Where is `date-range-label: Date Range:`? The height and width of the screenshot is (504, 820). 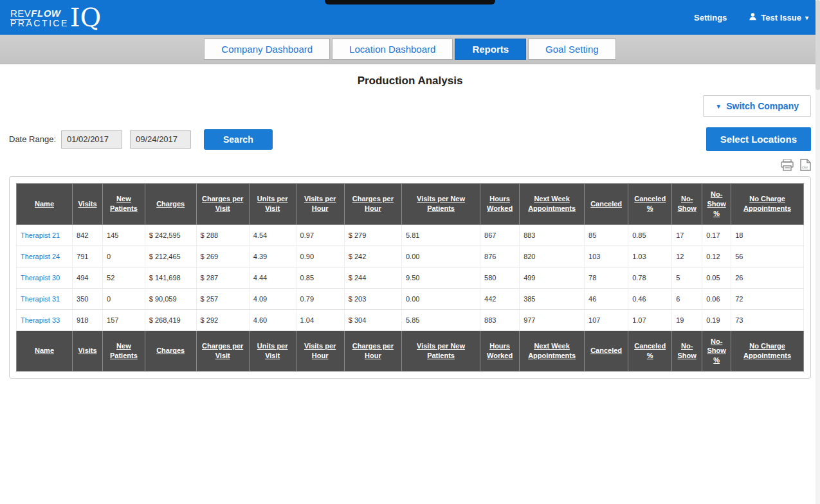 date-range-label: Date Range: is located at coordinates (32, 139).